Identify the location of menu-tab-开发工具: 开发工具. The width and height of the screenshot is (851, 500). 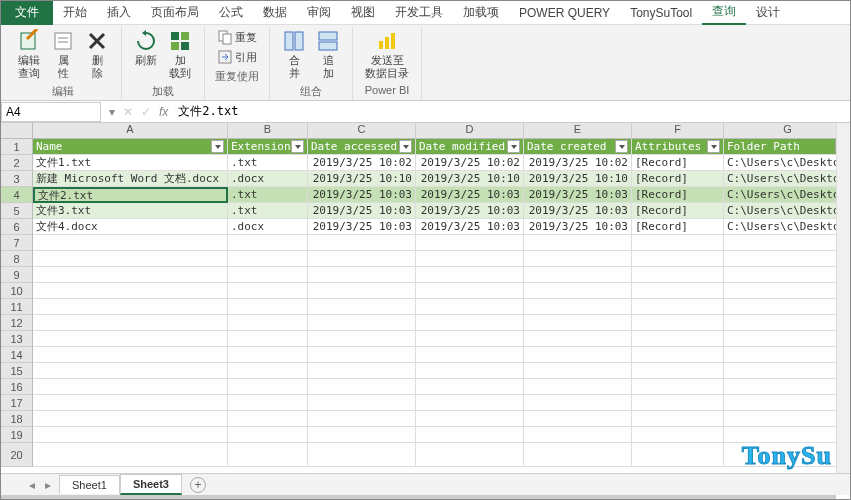
(419, 13).